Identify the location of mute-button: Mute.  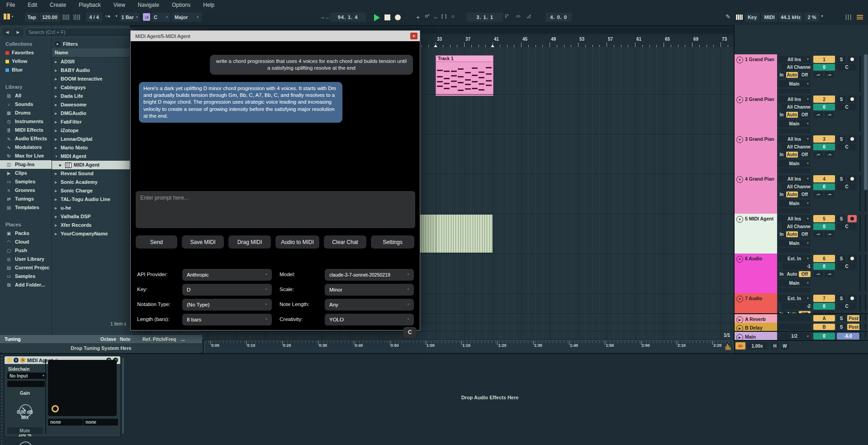
(25, 431).